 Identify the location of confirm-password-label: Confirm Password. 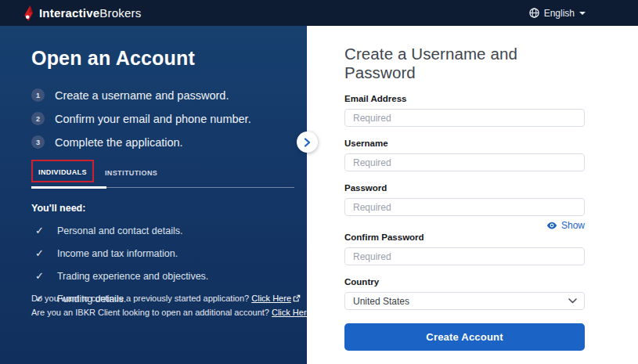
(465, 237).